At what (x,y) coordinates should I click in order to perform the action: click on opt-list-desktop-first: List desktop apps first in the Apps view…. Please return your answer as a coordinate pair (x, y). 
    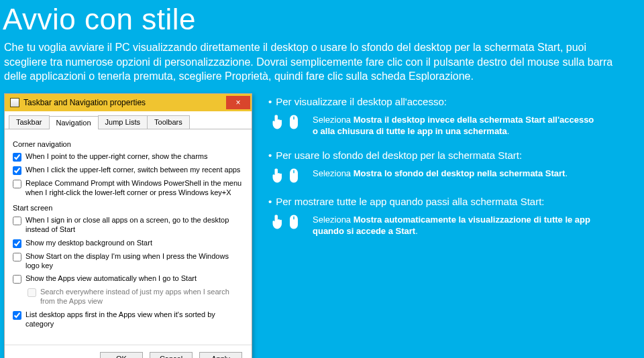
    Looking at the image, I should click on (128, 320).